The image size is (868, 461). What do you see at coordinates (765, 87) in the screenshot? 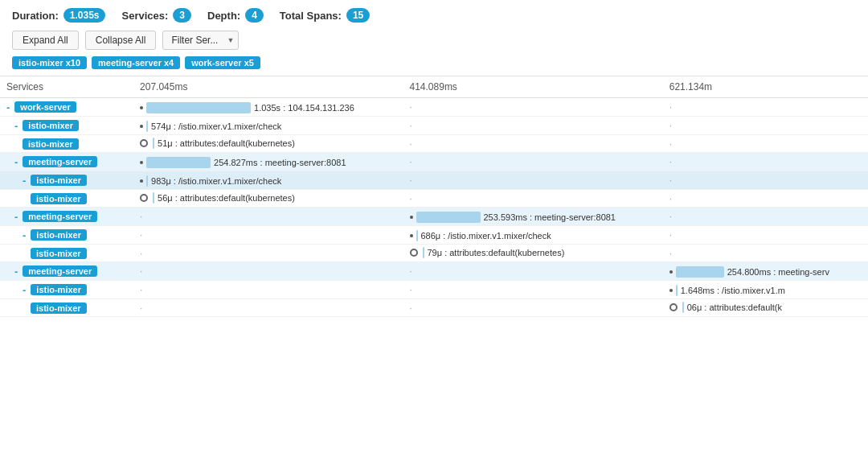
I see `col-621-header: 621.134m` at bounding box center [765, 87].